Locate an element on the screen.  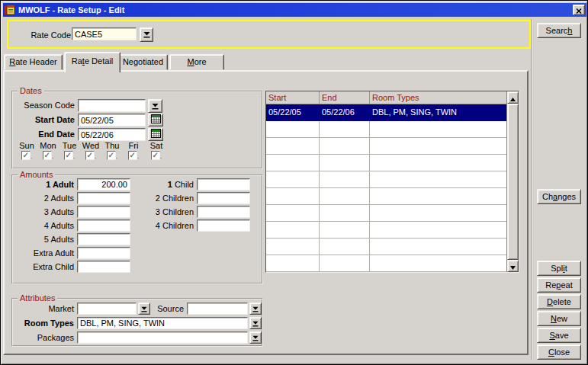
amount-2-children-label: 2 Children is located at coordinates (162, 198).